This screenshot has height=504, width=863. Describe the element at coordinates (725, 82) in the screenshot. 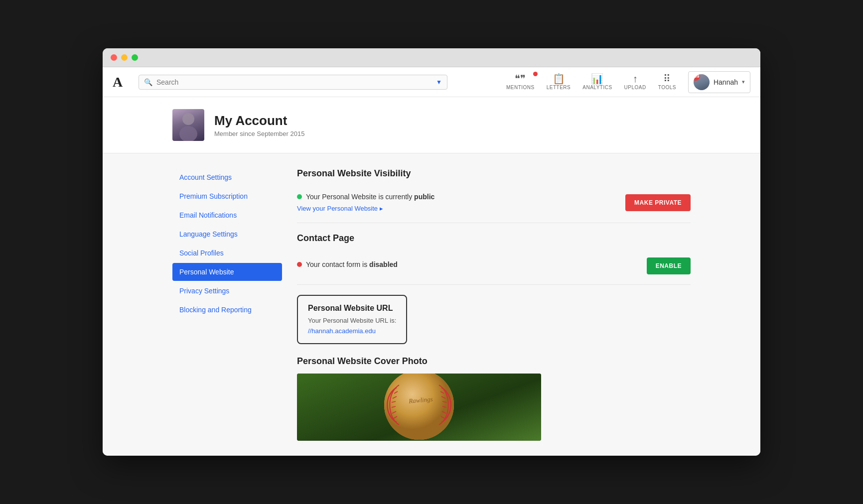

I see `user-name-label: Hannah` at that location.